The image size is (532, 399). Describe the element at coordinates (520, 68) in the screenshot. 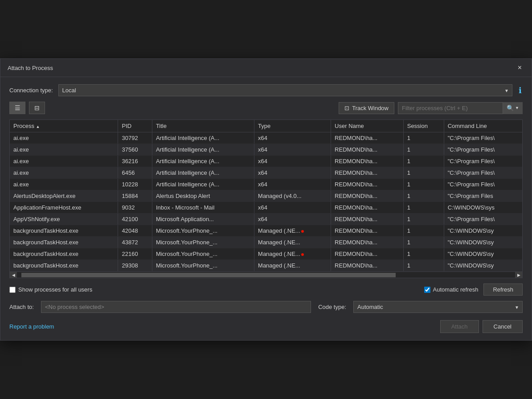

I see `close-button: ×` at that location.